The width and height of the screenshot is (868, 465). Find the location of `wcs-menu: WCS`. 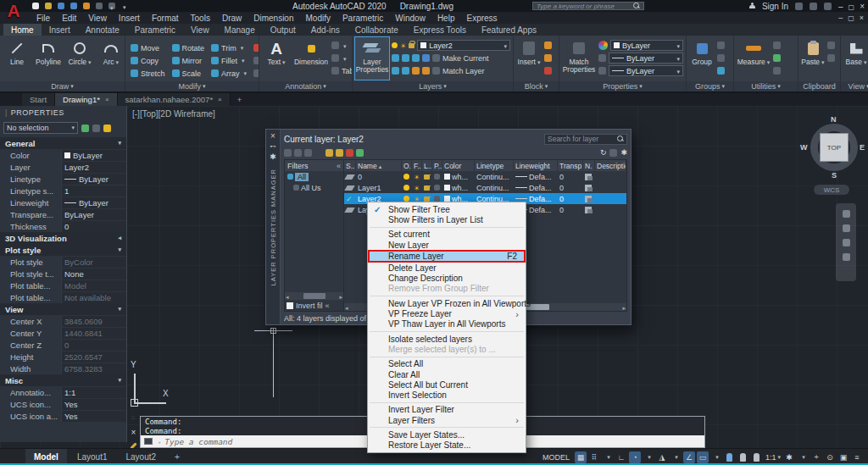

wcs-menu: WCS is located at coordinates (832, 190).